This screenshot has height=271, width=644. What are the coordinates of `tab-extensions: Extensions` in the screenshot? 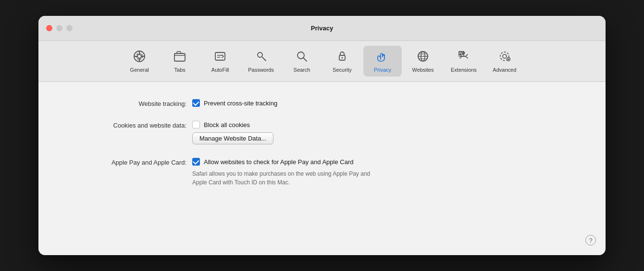 It's located at (464, 61).